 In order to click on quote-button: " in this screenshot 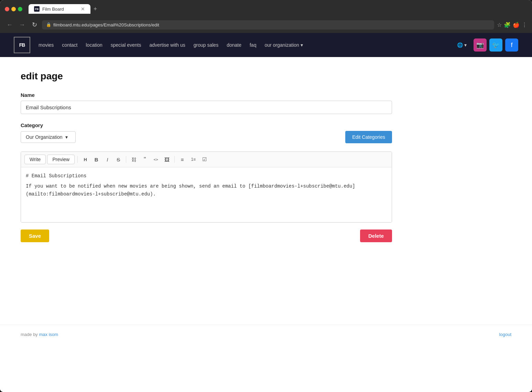, I will do `click(145, 159)`.